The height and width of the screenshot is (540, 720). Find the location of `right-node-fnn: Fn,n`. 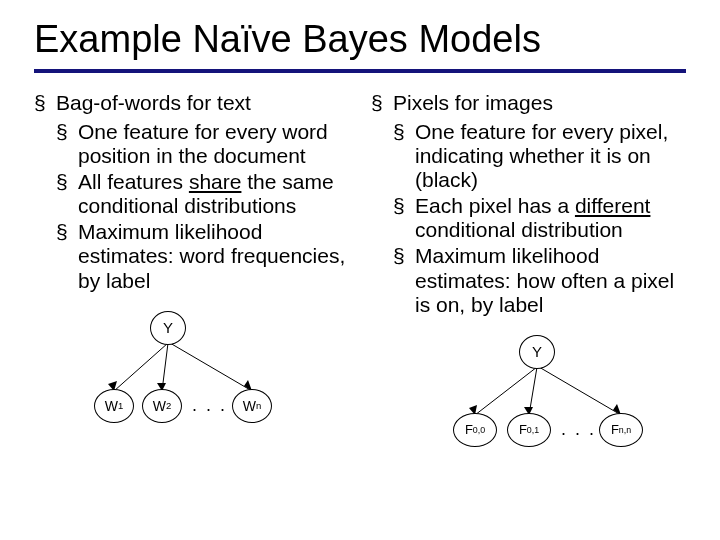

right-node-fnn: Fn,n is located at coordinates (621, 430).